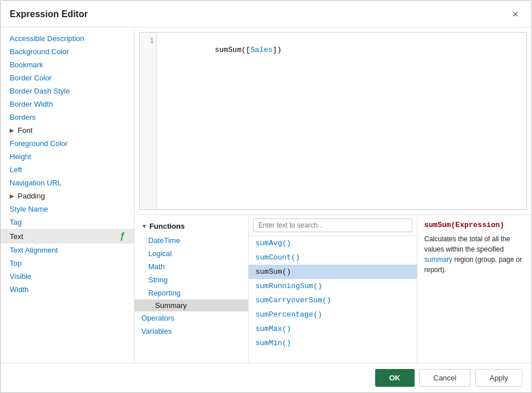 This screenshot has height=393, width=532. I want to click on property-label: Style Name, so click(29, 209).